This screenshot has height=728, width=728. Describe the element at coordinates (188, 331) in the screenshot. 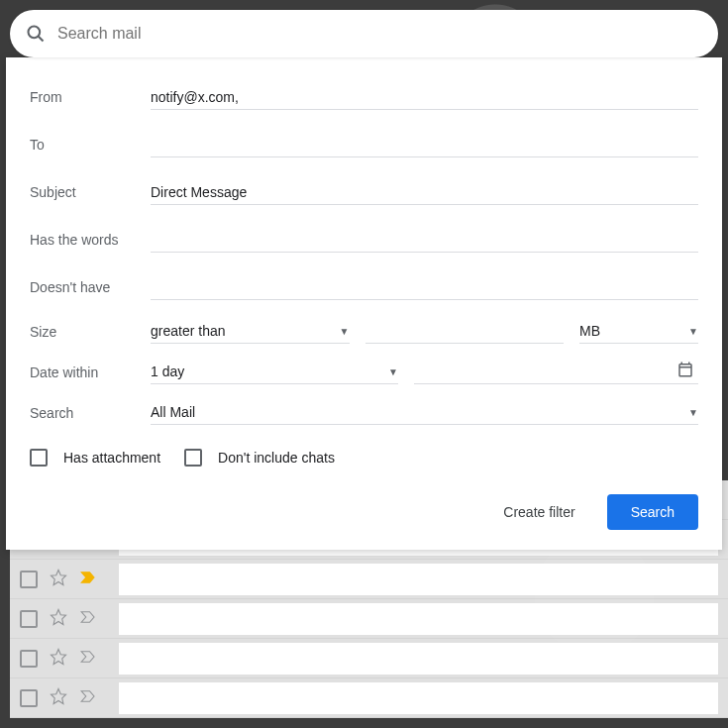

I see `size-comparator-value: greater than` at that location.